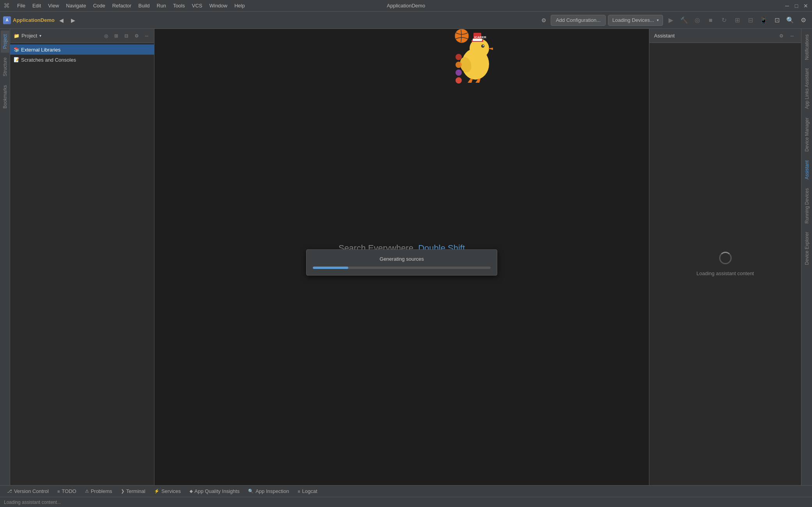 This screenshot has height=507, width=812. Describe the element at coordinates (684, 20) in the screenshot. I see `build-button: 🔨` at that location.